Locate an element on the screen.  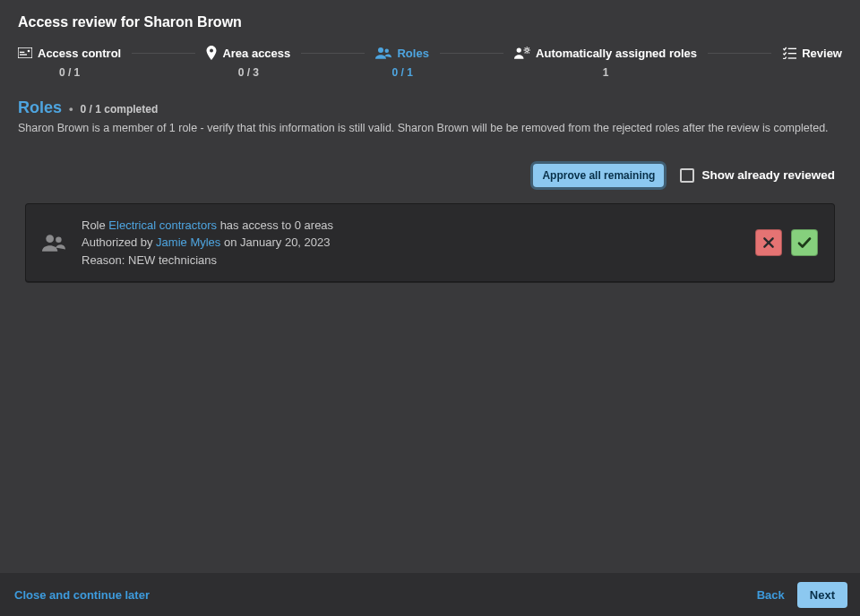
section-description: Sharon Brown is a member of 1 role - ver… is located at coordinates (430, 129).